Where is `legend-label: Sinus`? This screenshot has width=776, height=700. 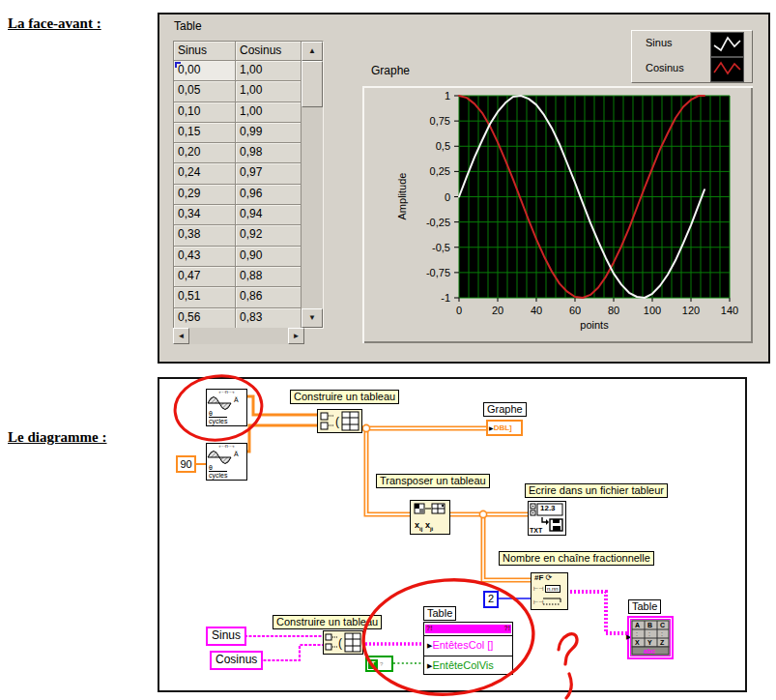 legend-label: Sinus is located at coordinates (659, 43).